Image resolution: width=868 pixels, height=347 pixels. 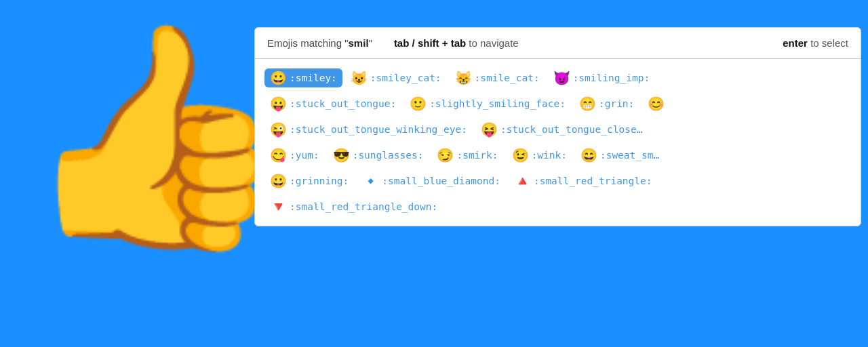 What do you see at coordinates (589, 155) in the screenshot?
I see `sweat-sm-icon: 😄` at bounding box center [589, 155].